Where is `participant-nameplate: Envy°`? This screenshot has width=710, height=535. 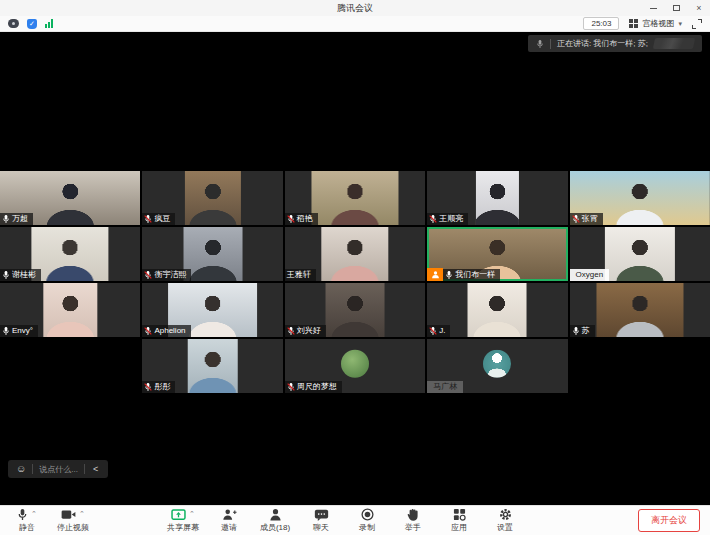
participant-nameplate: Envy° is located at coordinates (19, 331).